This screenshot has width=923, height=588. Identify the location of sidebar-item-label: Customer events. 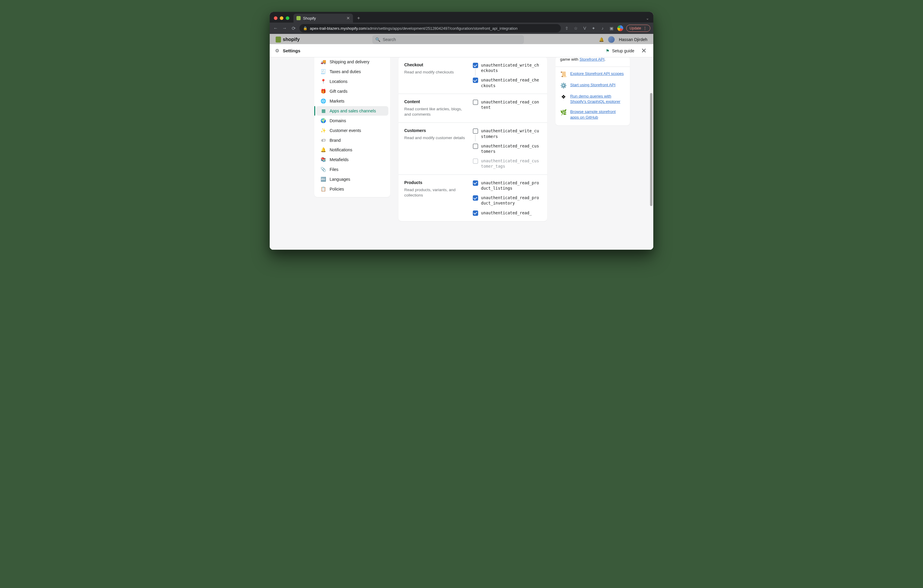
(346, 130).